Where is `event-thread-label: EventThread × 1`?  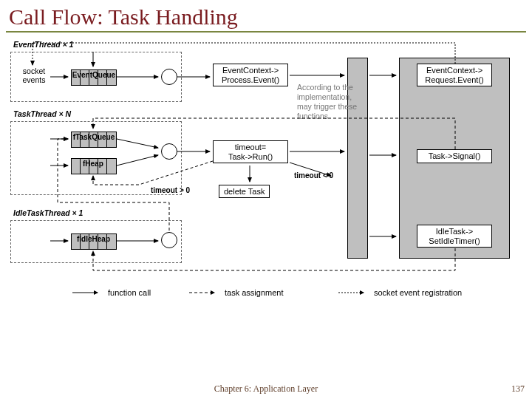 event-thread-label: EventThread × 1 is located at coordinates (43, 44).